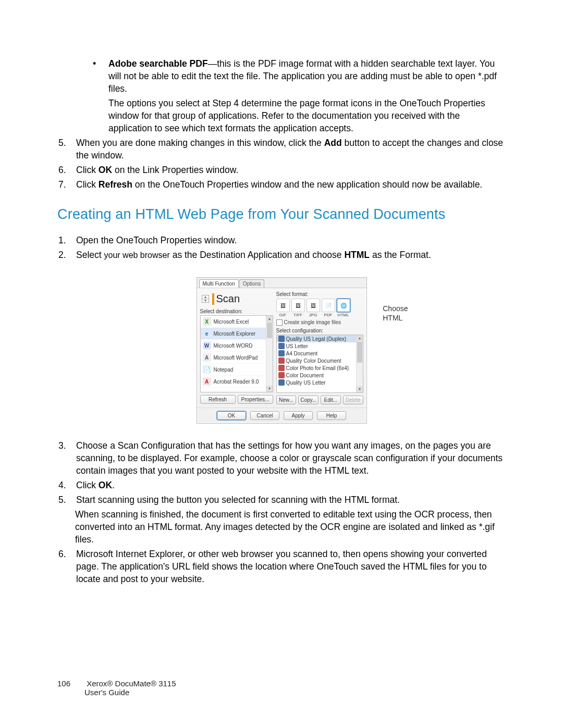  Describe the element at coordinates (67, 458) in the screenshot. I see `list-number: 3.` at that location.